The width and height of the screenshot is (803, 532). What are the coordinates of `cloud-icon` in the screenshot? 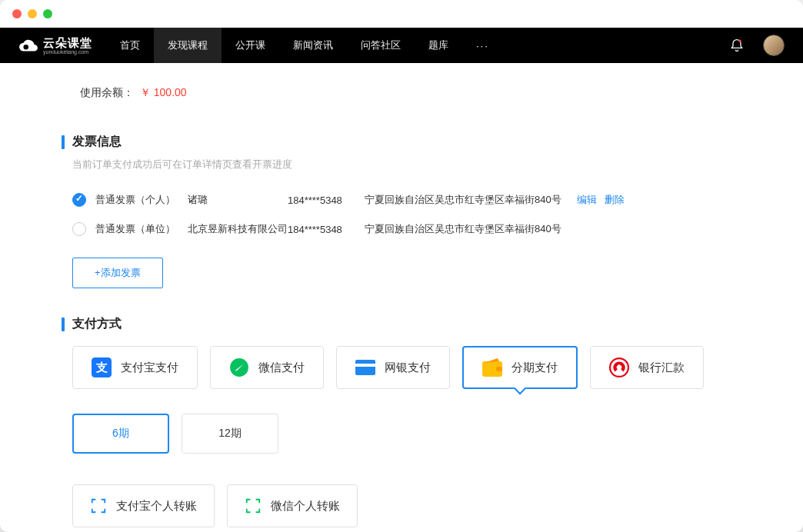 It's located at (28, 45).